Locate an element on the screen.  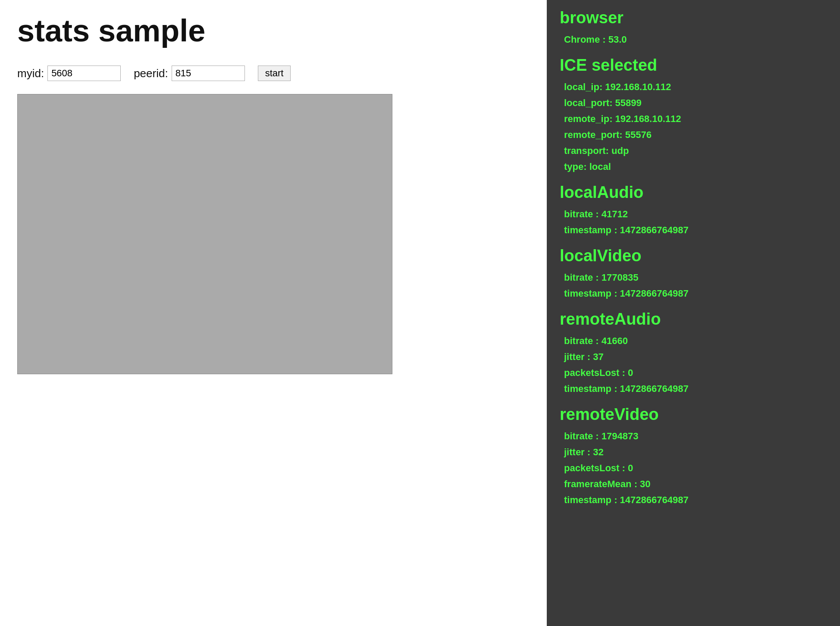
ice-item-2: remote_ip: 192.168.10.112 is located at coordinates (693, 119).